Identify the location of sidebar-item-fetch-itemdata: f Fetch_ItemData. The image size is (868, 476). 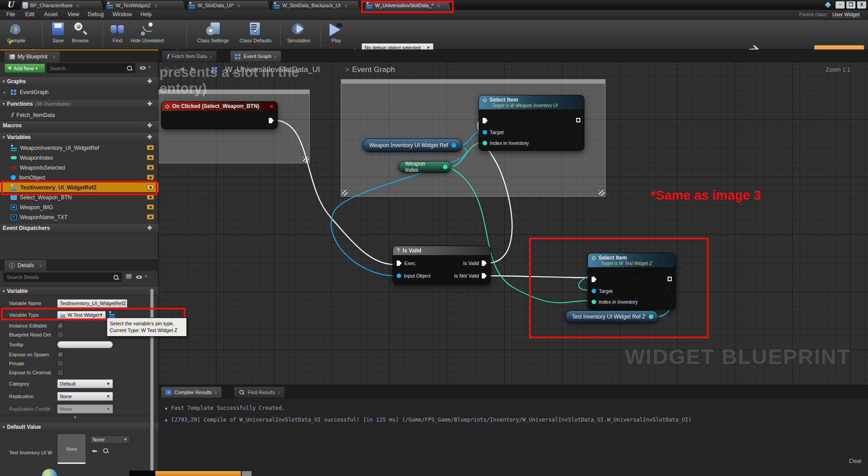
(79, 115).